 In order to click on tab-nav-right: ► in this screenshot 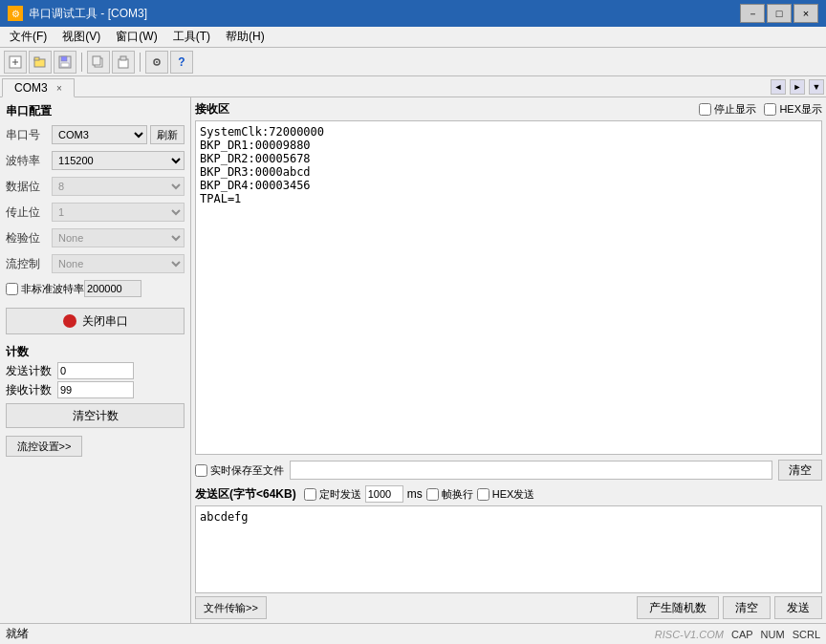, I will do `click(797, 87)`.